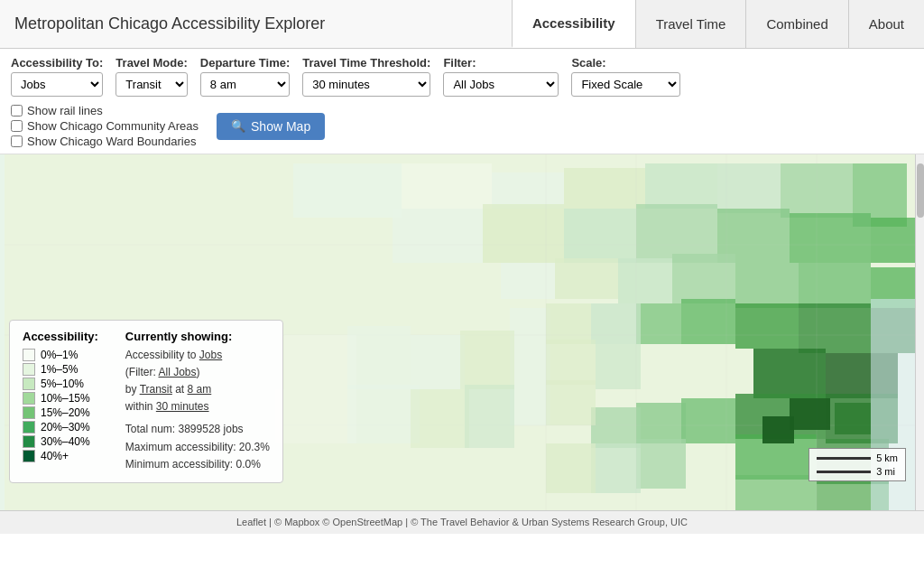  I want to click on legend-desc-1: Accessibility to Jobs, so click(198, 356).